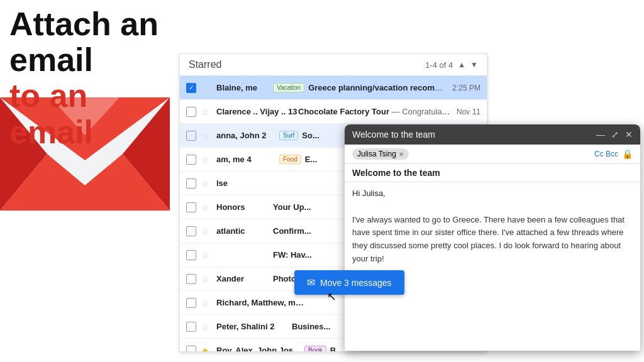 This screenshot has height=362, width=644. What do you see at coordinates (629, 134) in the screenshot?
I see `close-icon: ✕` at bounding box center [629, 134].